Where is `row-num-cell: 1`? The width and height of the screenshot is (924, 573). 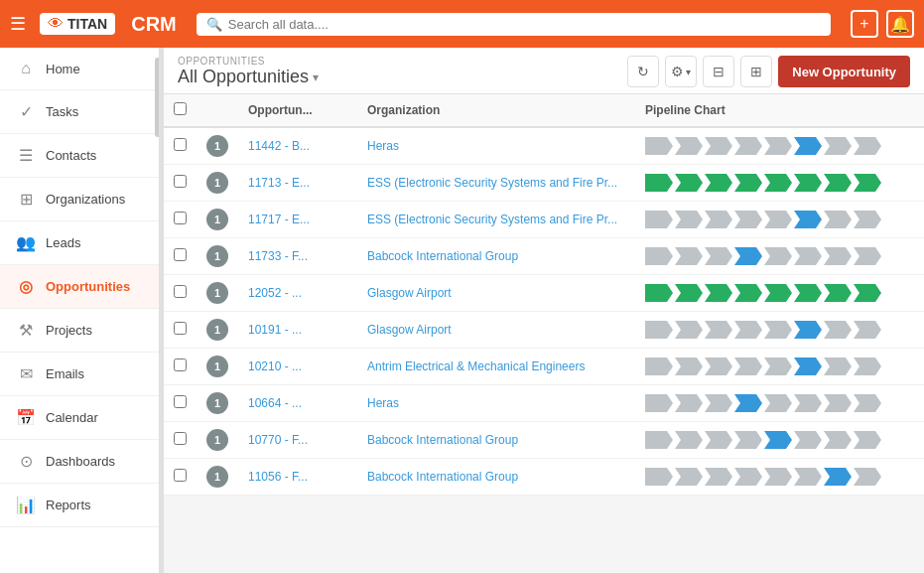 row-num-cell: 1 is located at coordinates (217, 330).